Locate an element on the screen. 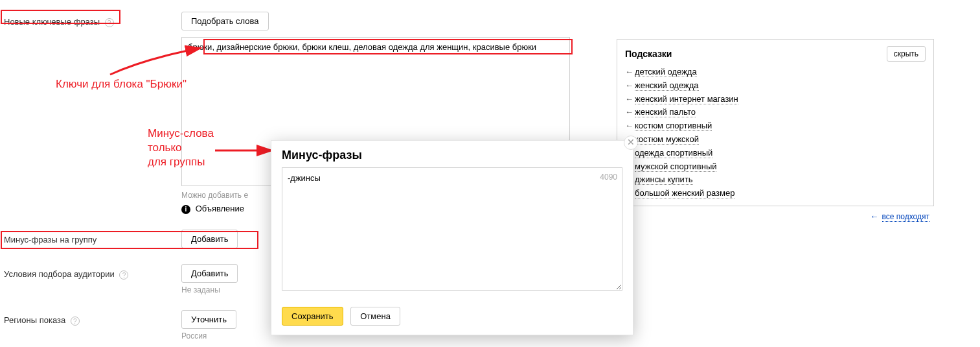 This screenshot has height=347, width=980. audience-conditions-label: Условия подбора аудитории is located at coordinates (60, 274).